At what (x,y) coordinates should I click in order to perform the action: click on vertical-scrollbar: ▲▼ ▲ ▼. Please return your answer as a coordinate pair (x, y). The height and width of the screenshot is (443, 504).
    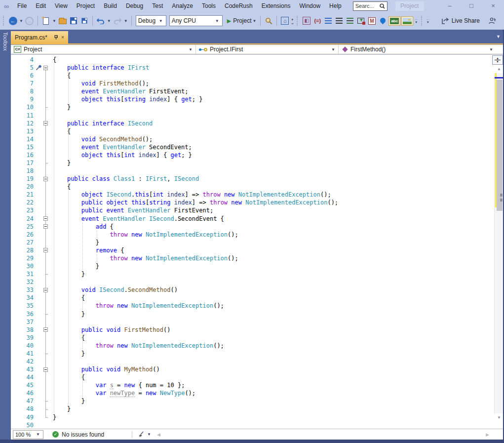
    Looking at the image, I should click on (499, 242).